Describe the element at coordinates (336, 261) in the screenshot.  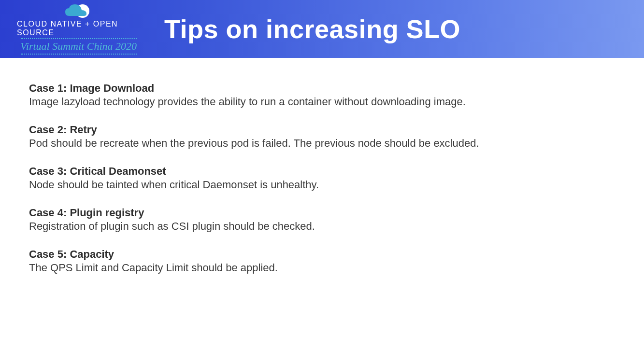
I see `case-item: Case 5: Capacity The QPS Limit and Capac…` at that location.